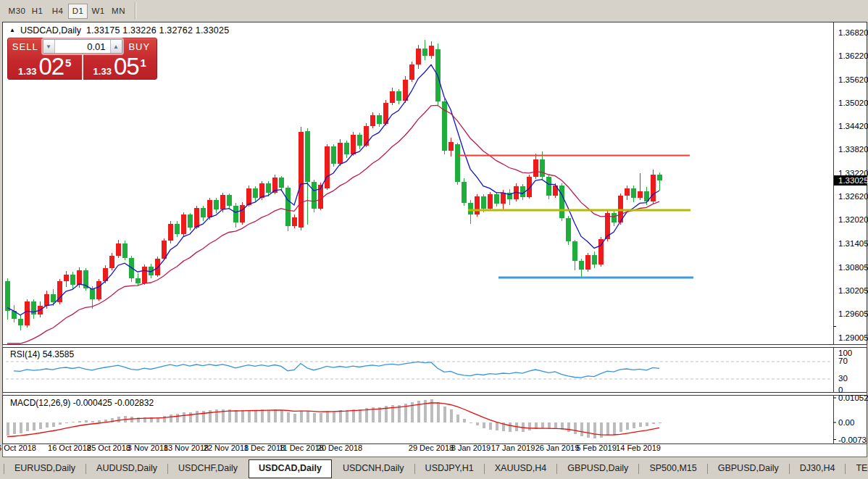 This screenshot has width=868, height=479. What do you see at coordinates (46, 67) in the screenshot?
I see `bid-price-button: 1.33 02 5` at bounding box center [46, 67].